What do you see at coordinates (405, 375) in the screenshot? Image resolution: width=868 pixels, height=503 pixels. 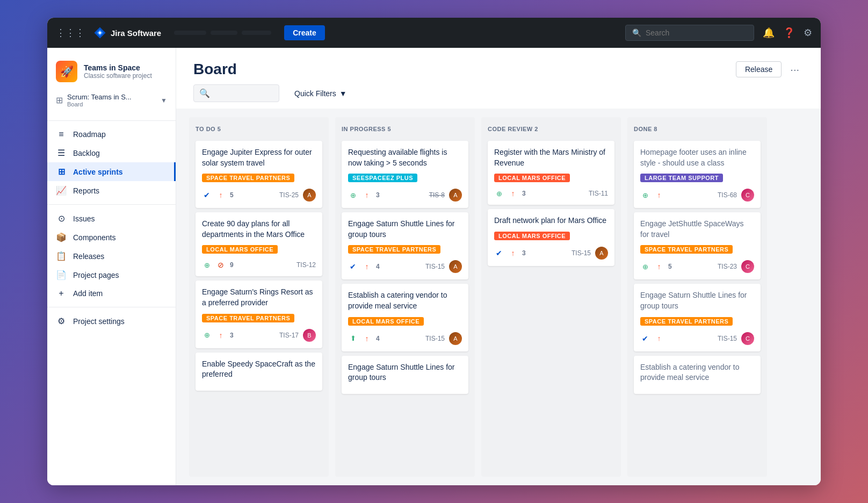 I see `card-prog4: Engage Saturn Shuttle Lines for group to…` at bounding box center [405, 375].